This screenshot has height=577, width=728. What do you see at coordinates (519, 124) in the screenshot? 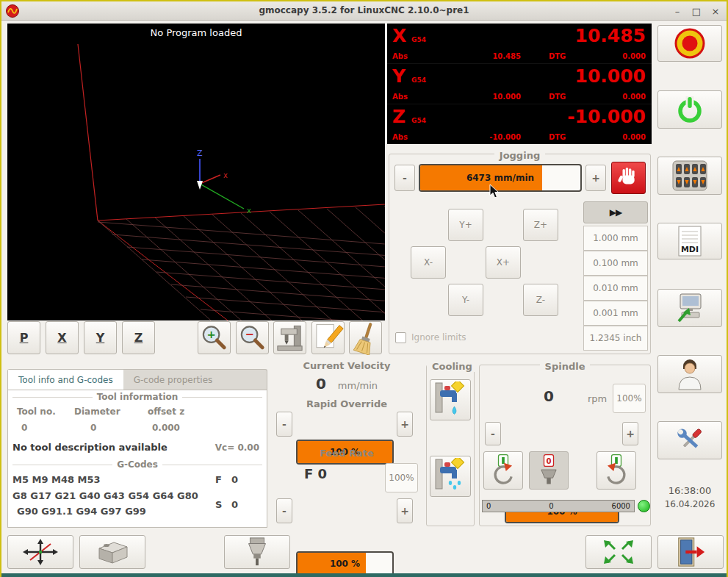
I see `dro-row-z: Z G54 -10.000 Abs -10.000 DTG 0.000` at bounding box center [519, 124].